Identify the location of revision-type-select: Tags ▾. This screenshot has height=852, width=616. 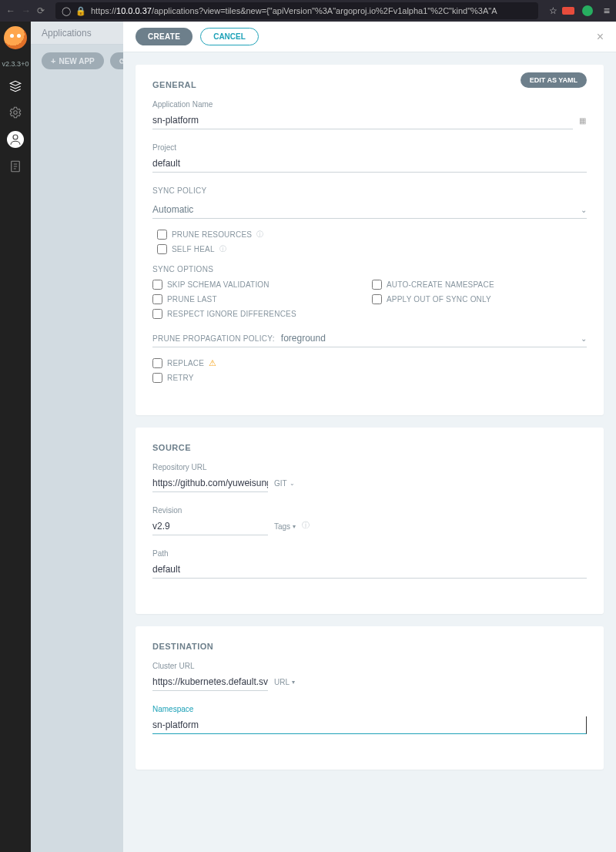
(285, 528).